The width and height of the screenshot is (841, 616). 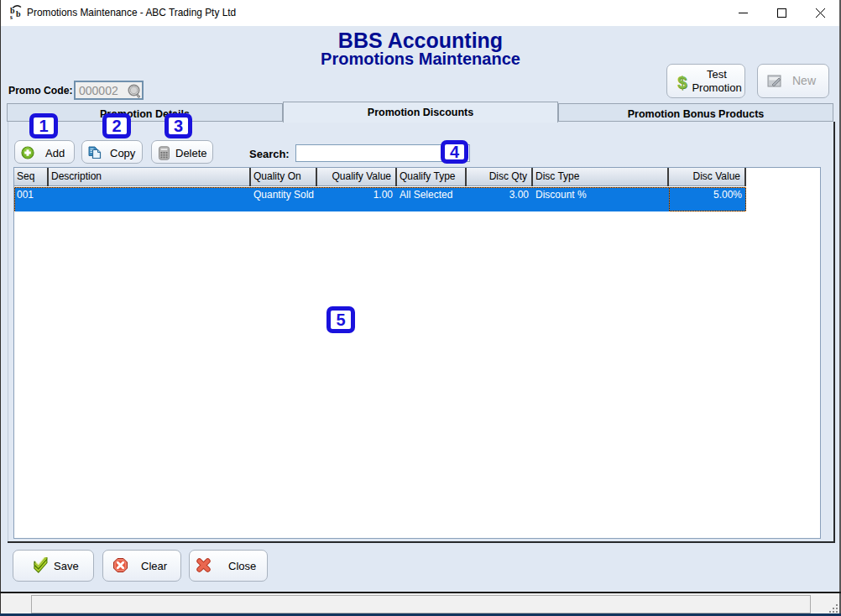 I want to click on svg-text: b, so click(x=18, y=13).